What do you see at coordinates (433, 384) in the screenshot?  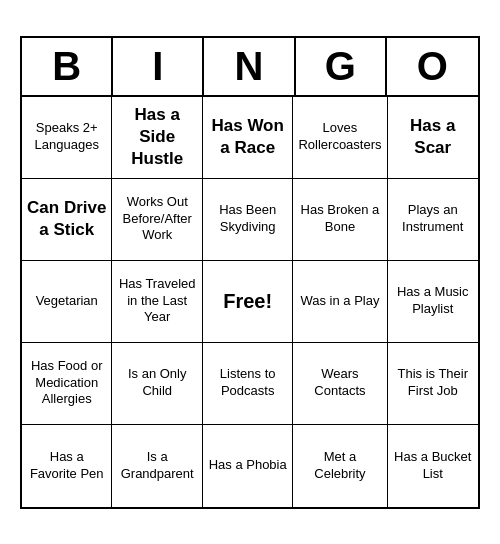 I see `bingo-cell: This is Their First Job` at bounding box center [433, 384].